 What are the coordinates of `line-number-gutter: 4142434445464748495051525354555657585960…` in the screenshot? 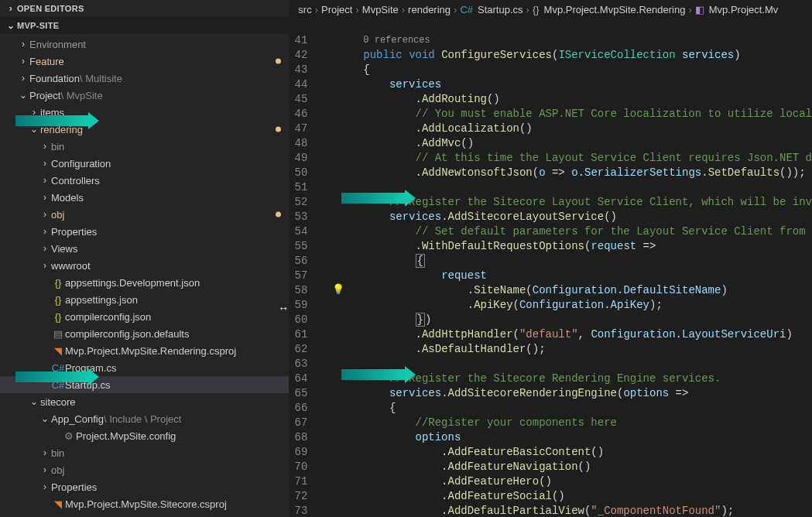 It's located at (302, 268).